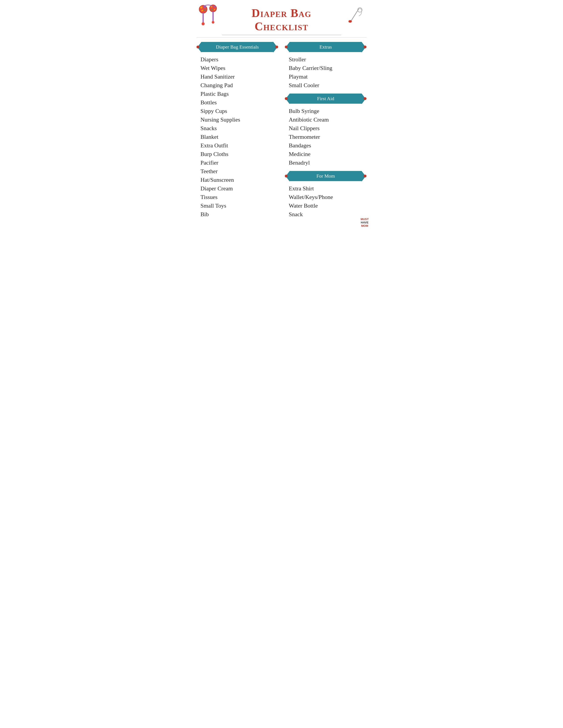 The width and height of the screenshot is (563, 728). Describe the element at coordinates (326, 176) in the screenshot. I see `for-mom-label: For Mom` at that location.